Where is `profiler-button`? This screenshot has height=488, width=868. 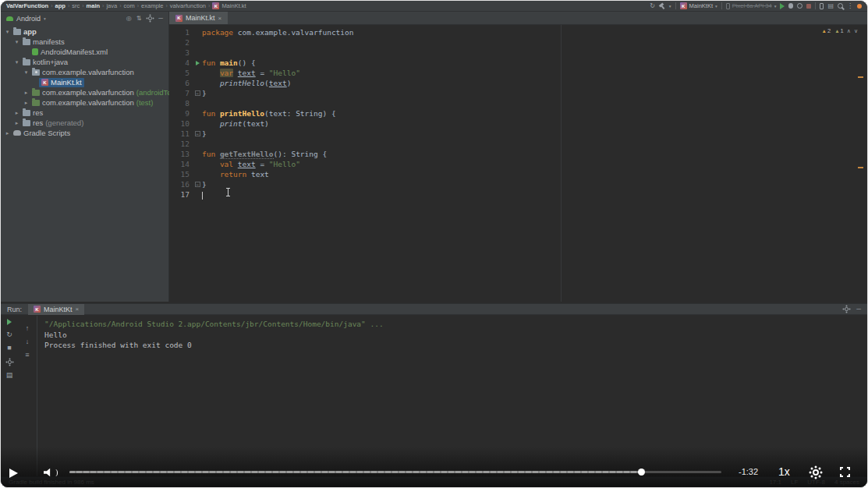 profiler-button is located at coordinates (800, 6).